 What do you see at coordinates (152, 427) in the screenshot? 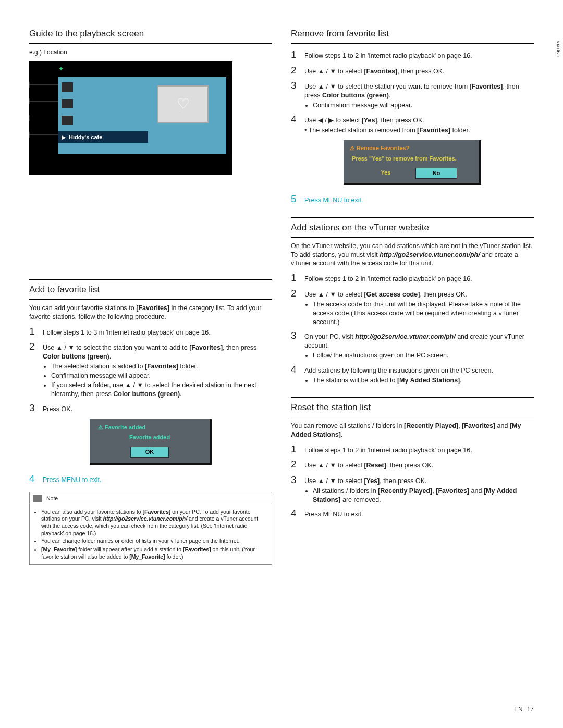
I see `dialog-title: ⚠ Favorite added` at bounding box center [152, 427].